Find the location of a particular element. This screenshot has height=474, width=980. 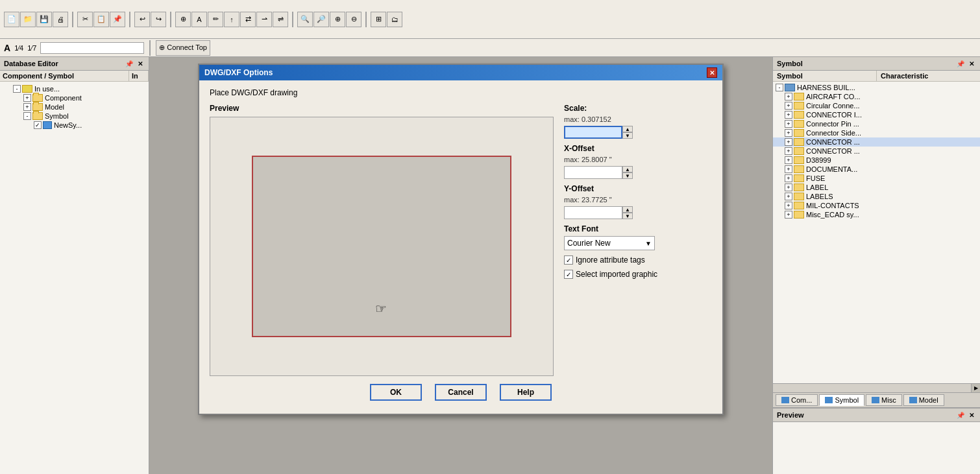

scale-input: 0.245722 is located at coordinates (593, 132).